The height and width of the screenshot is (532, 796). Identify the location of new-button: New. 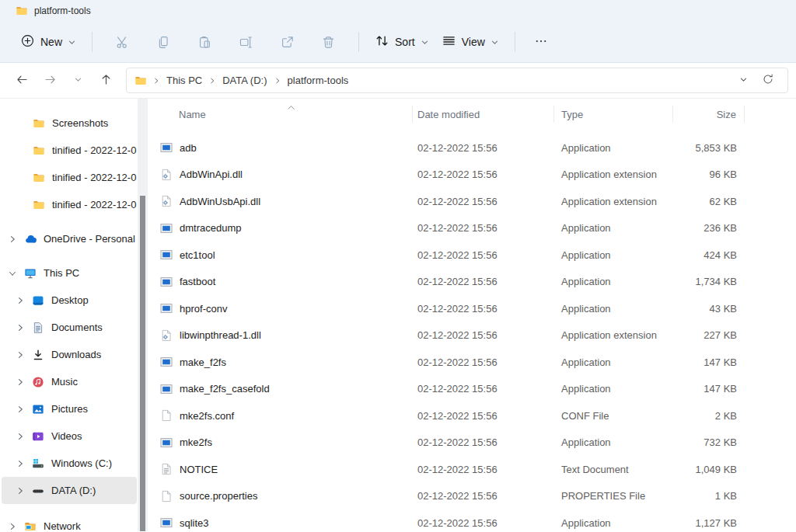
(48, 42).